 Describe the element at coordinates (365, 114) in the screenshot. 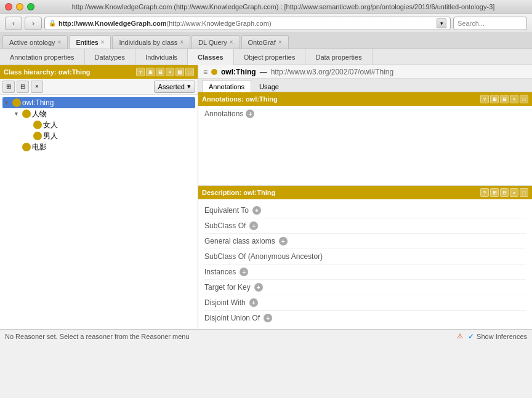

I see `annotations-label-row: Annotations +` at that location.